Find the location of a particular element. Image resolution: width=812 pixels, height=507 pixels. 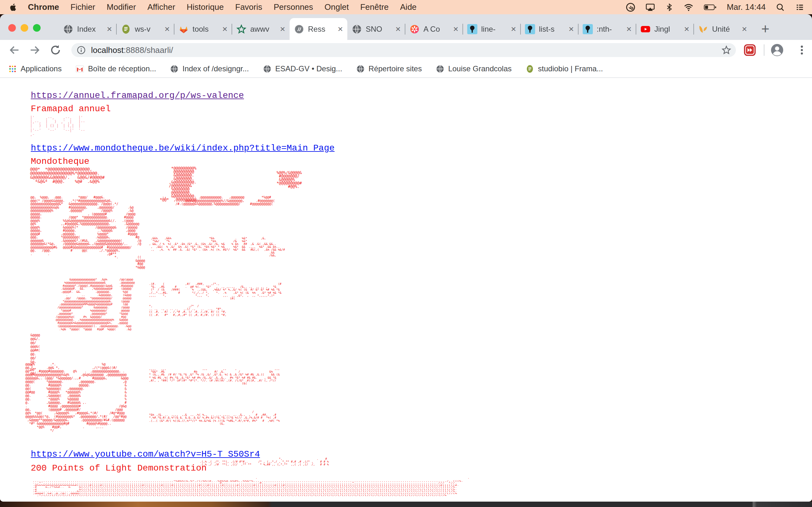

bookmark-louise-grandcolas: Louise Grandcolas is located at coordinates (474, 69).